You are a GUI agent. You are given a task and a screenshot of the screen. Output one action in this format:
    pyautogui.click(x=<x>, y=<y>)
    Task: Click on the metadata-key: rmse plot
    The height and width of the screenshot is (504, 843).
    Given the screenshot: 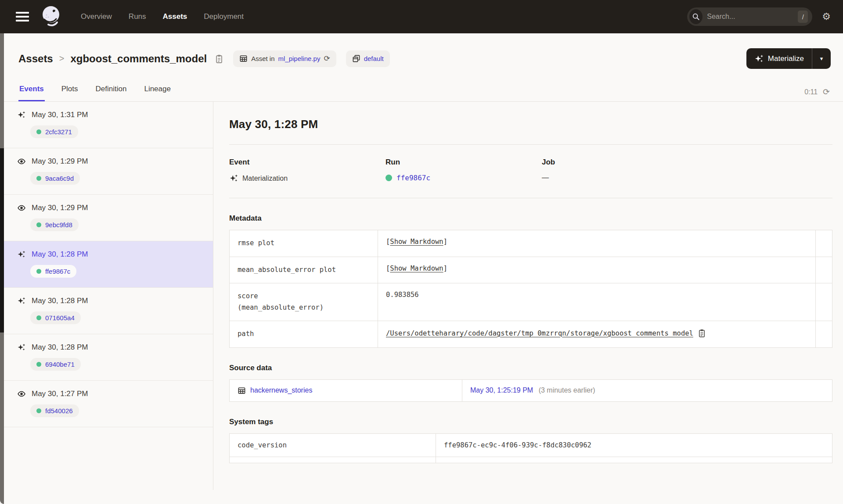 What is the action you would take?
    pyautogui.click(x=304, y=244)
    